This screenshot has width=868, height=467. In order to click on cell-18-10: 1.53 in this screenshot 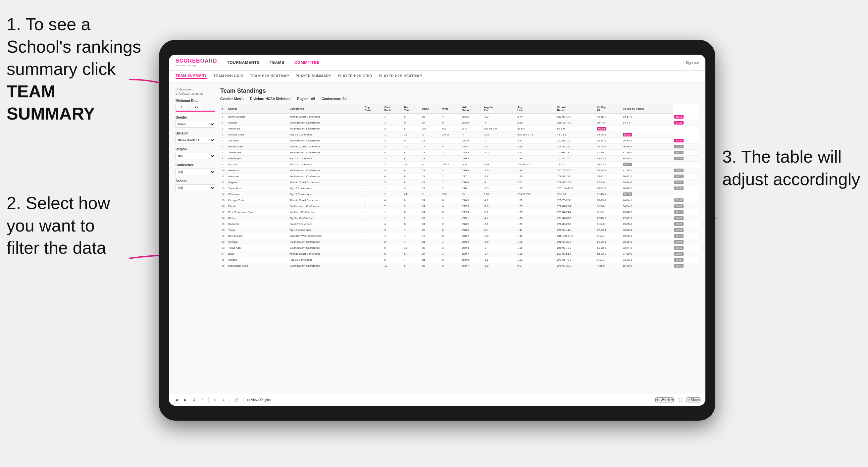, I will do `click(536, 224)`.